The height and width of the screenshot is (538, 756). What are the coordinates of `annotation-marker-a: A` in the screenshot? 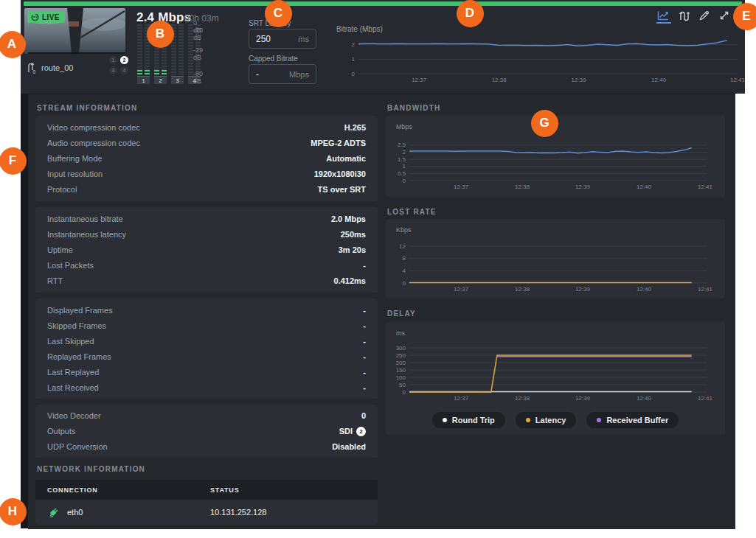 It's located at (13, 44).